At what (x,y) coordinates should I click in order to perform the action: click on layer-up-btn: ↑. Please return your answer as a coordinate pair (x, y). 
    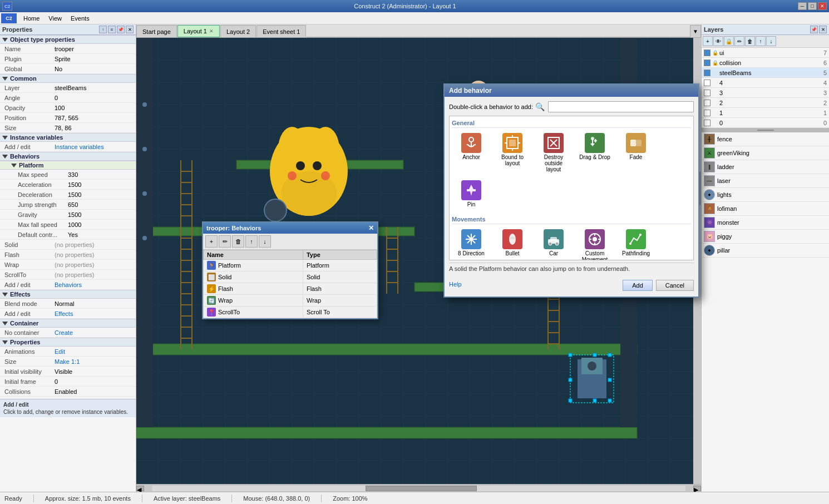
    Looking at the image, I should click on (761, 41).